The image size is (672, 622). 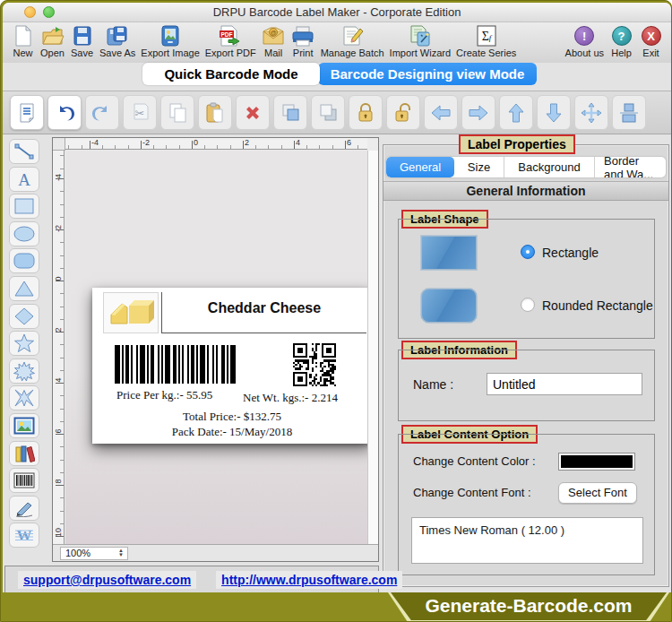 What do you see at coordinates (27, 113) in the screenshot?
I see `properties-note-button` at bounding box center [27, 113].